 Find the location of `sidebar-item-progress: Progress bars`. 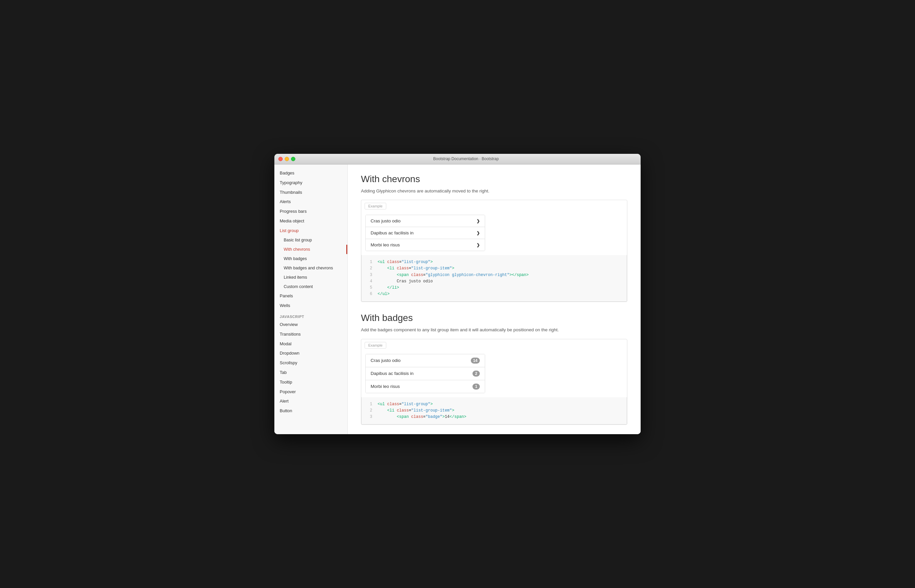

sidebar-item-progress: Progress bars is located at coordinates (311, 212).